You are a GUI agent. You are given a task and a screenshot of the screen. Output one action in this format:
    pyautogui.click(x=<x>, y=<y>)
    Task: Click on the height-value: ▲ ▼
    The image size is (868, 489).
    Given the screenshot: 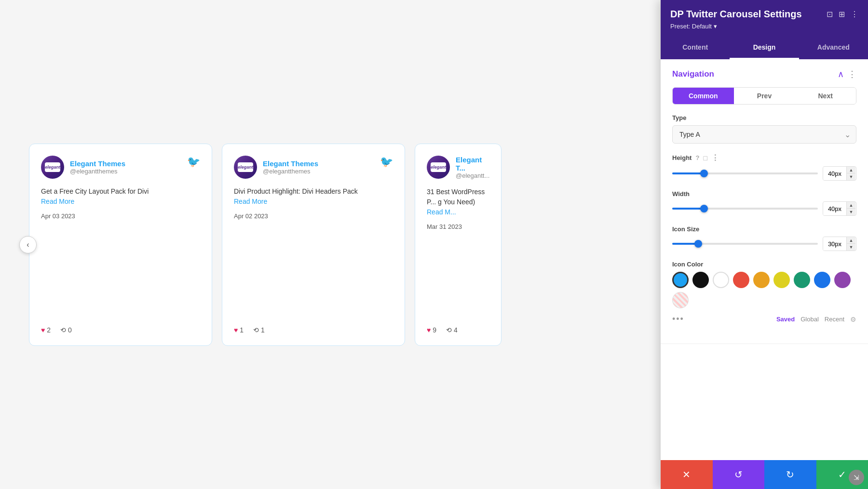 What is the action you would take?
    pyautogui.click(x=840, y=173)
    